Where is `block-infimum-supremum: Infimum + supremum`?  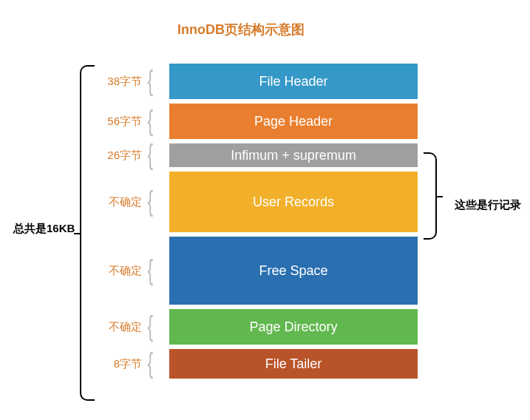 block-infimum-supremum: Infimum + supremum is located at coordinates (293, 155).